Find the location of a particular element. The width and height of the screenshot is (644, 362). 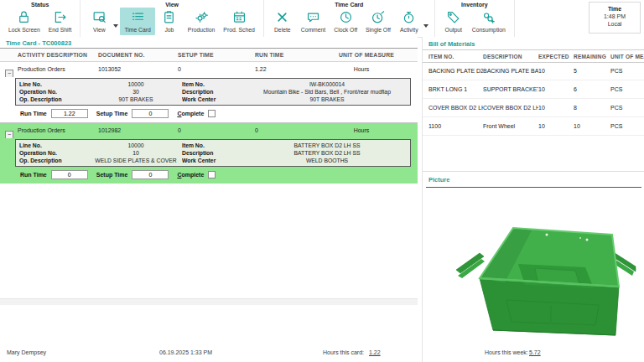

picture-title: Picture is located at coordinates (439, 179).